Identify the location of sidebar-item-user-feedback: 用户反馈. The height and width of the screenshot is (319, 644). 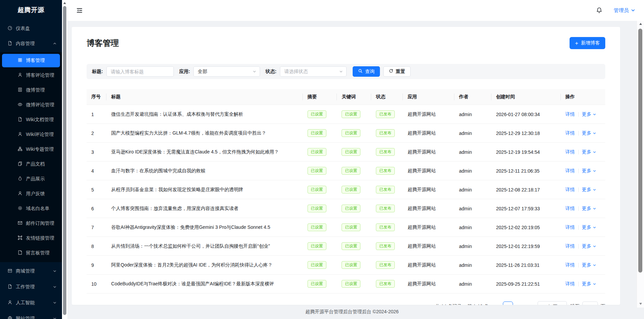
(31, 194).